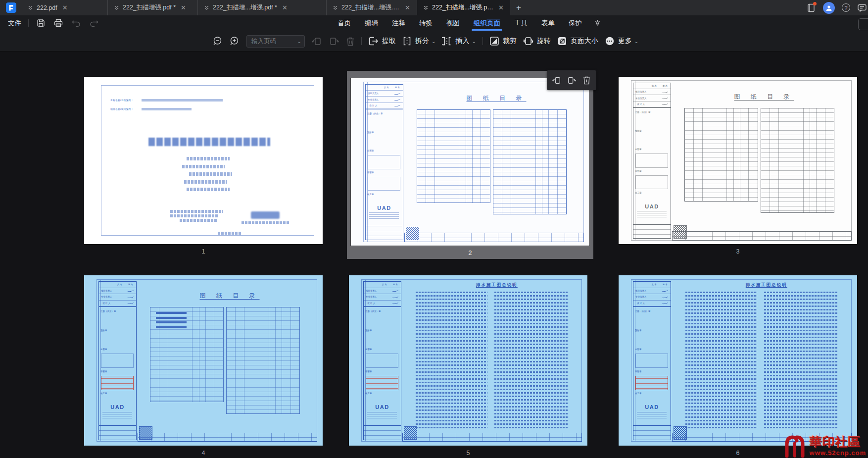 The width and height of the screenshot is (868, 458). I want to click on notification-icon, so click(811, 8).